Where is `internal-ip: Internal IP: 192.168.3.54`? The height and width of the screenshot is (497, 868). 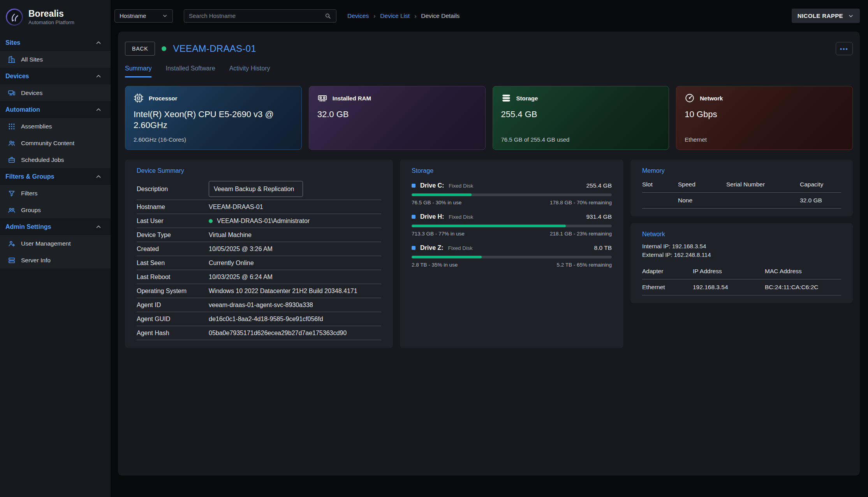 internal-ip: Internal IP: 192.168.3.54 is located at coordinates (741, 246).